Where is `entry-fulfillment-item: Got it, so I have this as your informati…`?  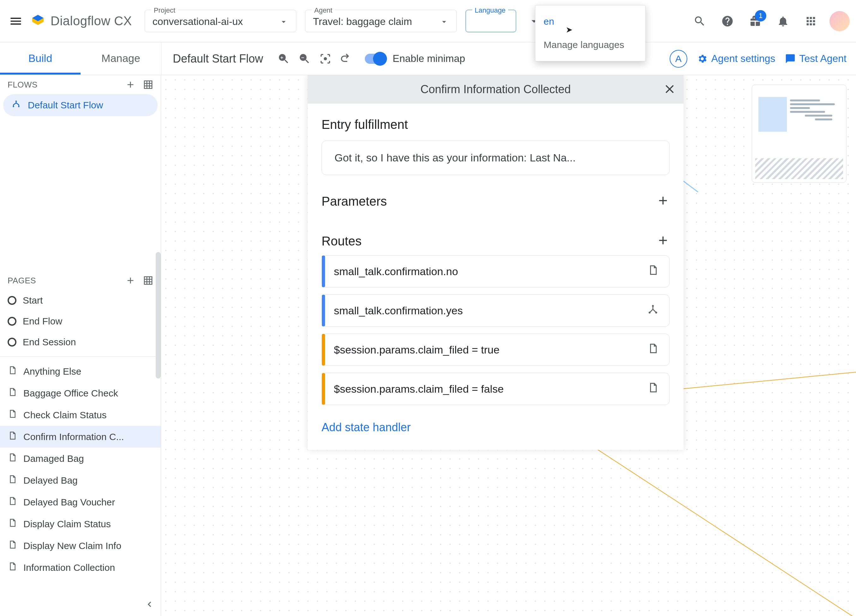 entry-fulfillment-item: Got it, so I have this as your informati… is located at coordinates (496, 158).